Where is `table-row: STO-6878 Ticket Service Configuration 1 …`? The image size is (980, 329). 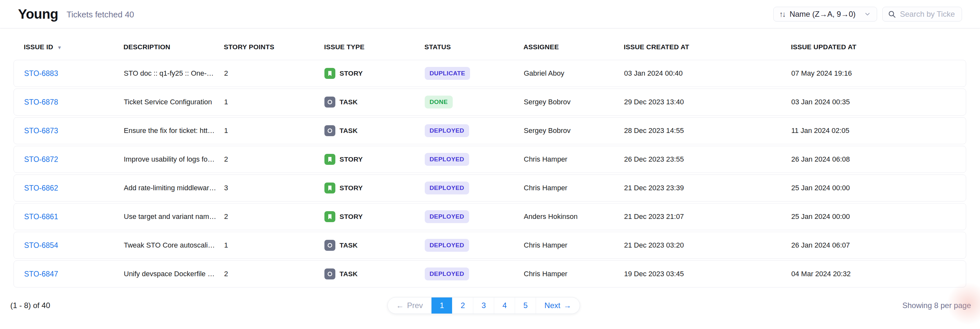
table-row: STO-6878 Ticket Service Configuration 1 … is located at coordinates (490, 102).